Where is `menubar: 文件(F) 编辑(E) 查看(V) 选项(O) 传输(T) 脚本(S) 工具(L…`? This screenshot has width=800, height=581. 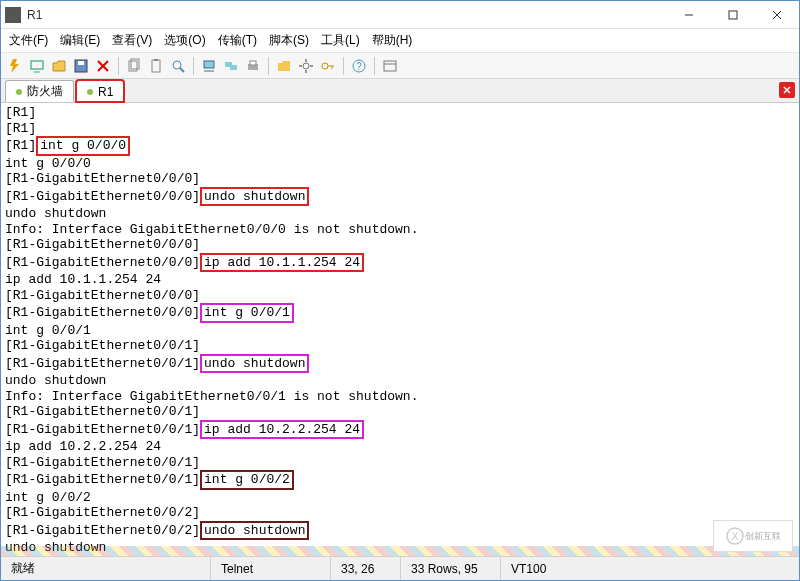
menubar: 文件(F) 编辑(E) 查看(V) 选项(O) 传输(T) 脚本(S) 工具(L… is located at coordinates (400, 41).